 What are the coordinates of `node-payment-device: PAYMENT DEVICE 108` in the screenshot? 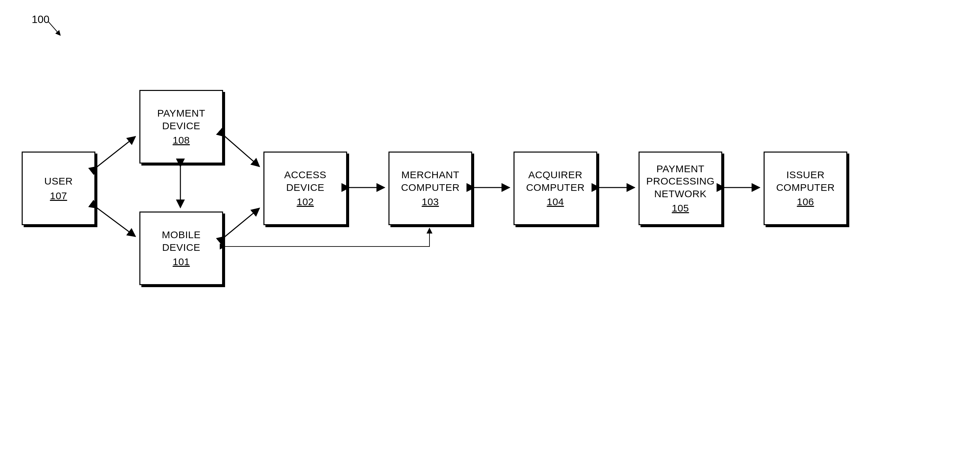 It's located at (181, 127).